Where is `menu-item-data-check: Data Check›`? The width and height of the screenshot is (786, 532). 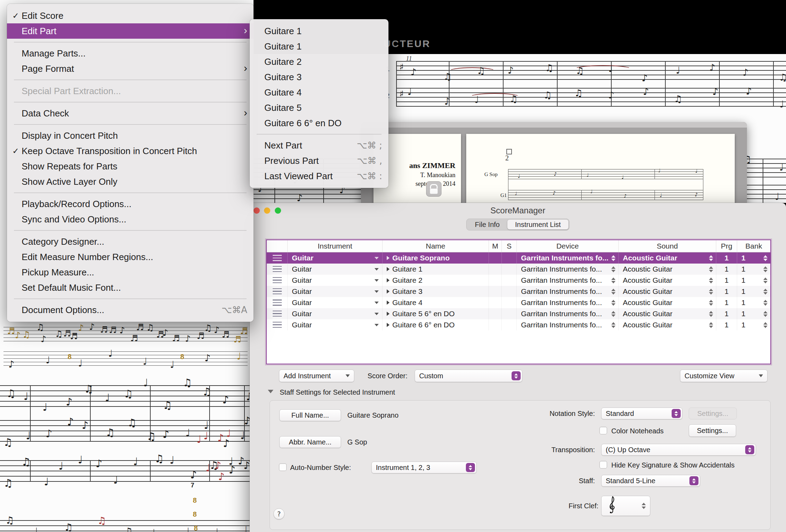
menu-item-data-check: Data Check› is located at coordinates (130, 113).